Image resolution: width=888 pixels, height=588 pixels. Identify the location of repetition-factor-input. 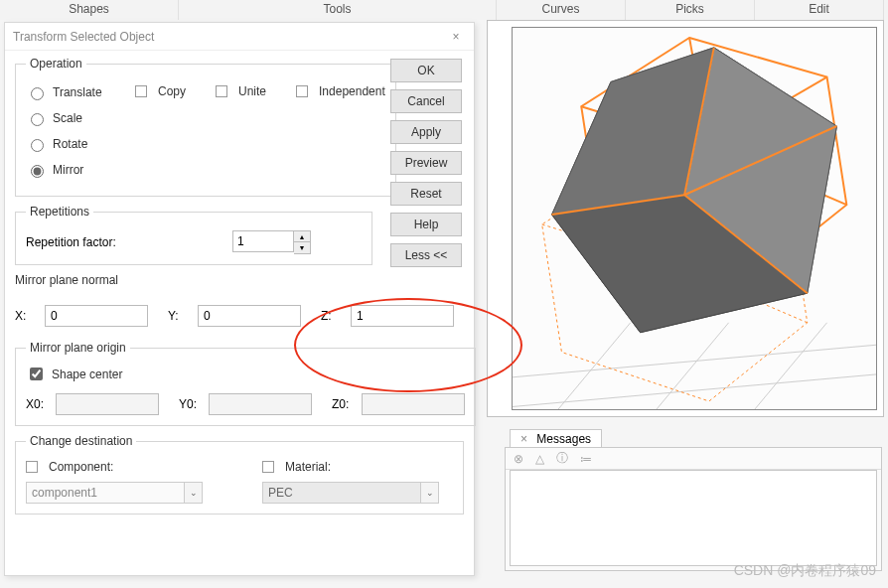
(263, 241).